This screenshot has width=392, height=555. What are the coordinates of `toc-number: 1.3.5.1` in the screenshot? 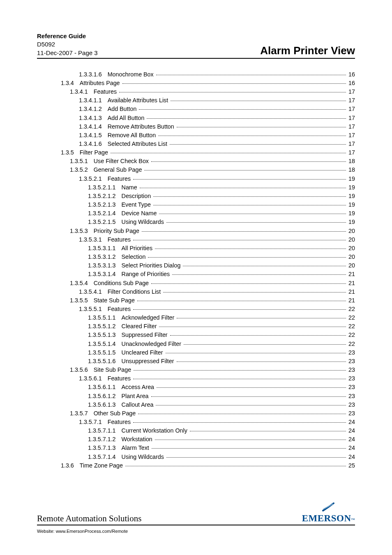 It's located at (82, 161).